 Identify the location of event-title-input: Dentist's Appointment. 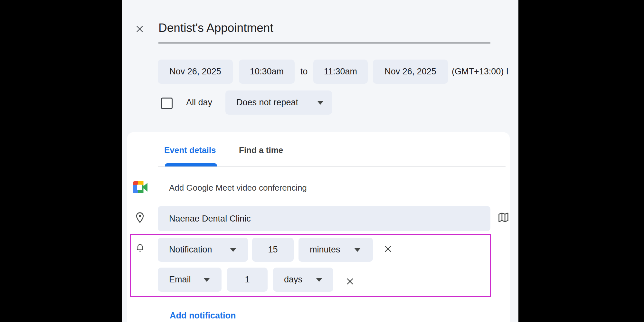
(216, 28).